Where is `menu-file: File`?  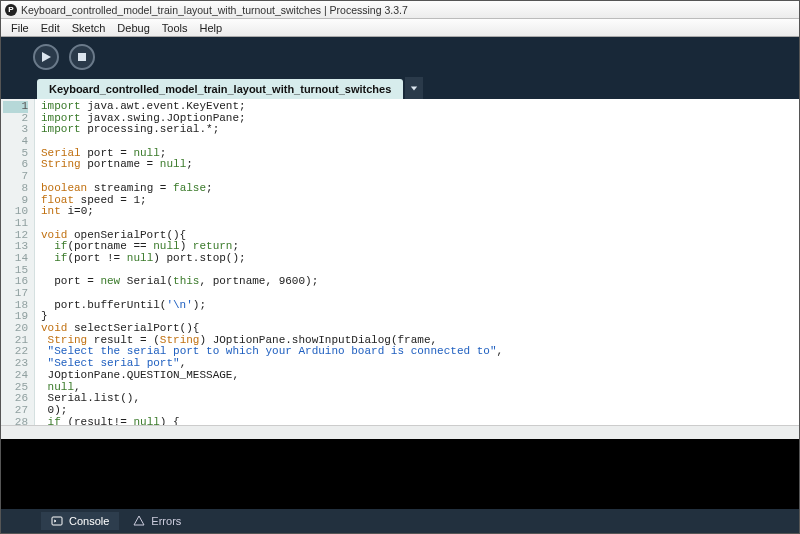
menu-file: File is located at coordinates (20, 28).